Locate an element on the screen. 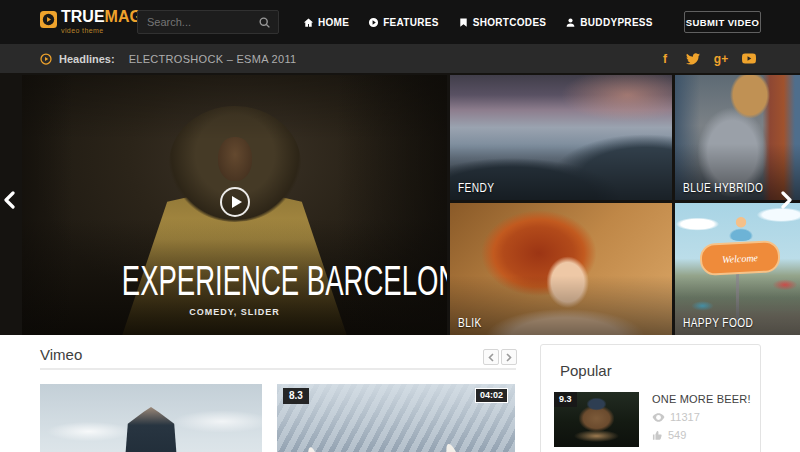  rating-badge: 9.3 is located at coordinates (566, 400).